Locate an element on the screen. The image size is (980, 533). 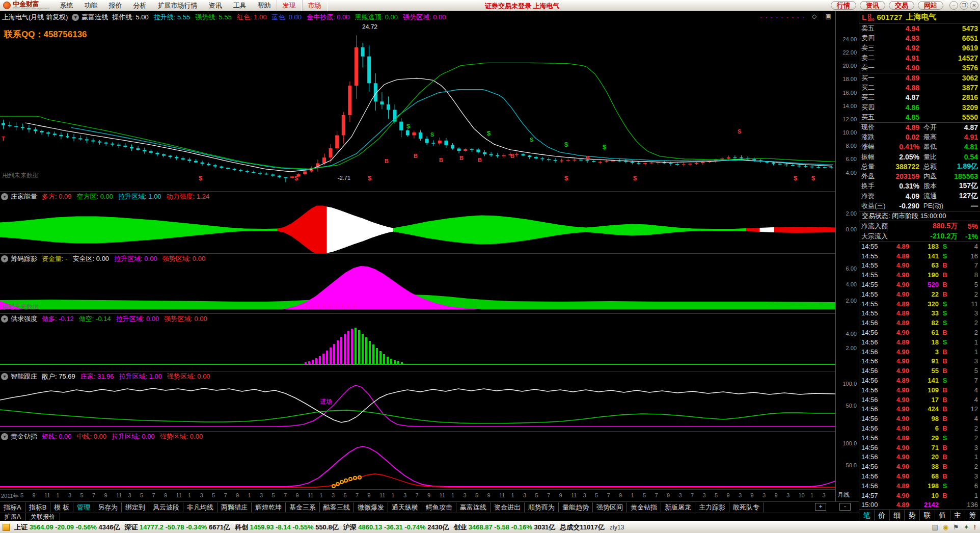
menu-item-分析: 分析 is located at coordinates (140, 6).